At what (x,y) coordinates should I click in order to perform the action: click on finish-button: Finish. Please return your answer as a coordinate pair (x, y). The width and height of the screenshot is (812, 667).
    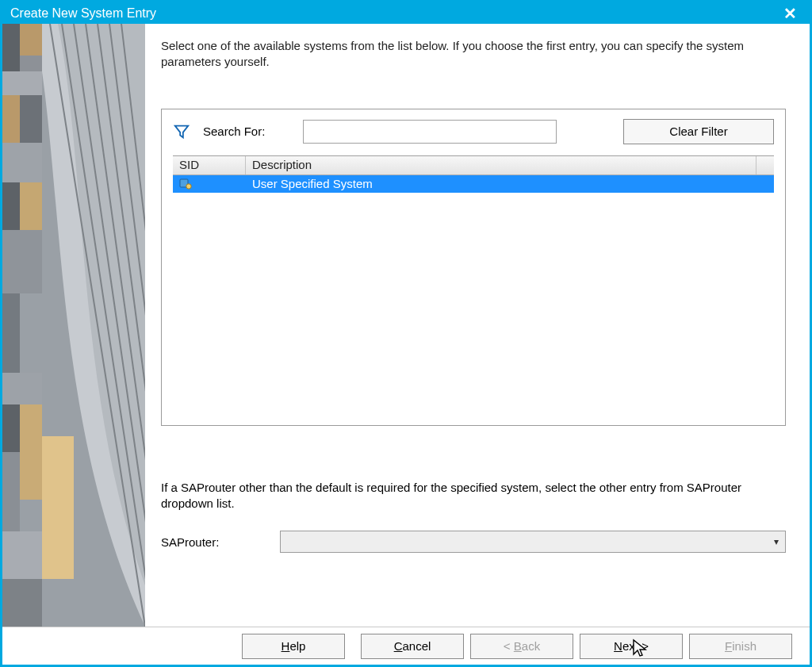
    Looking at the image, I should click on (741, 646).